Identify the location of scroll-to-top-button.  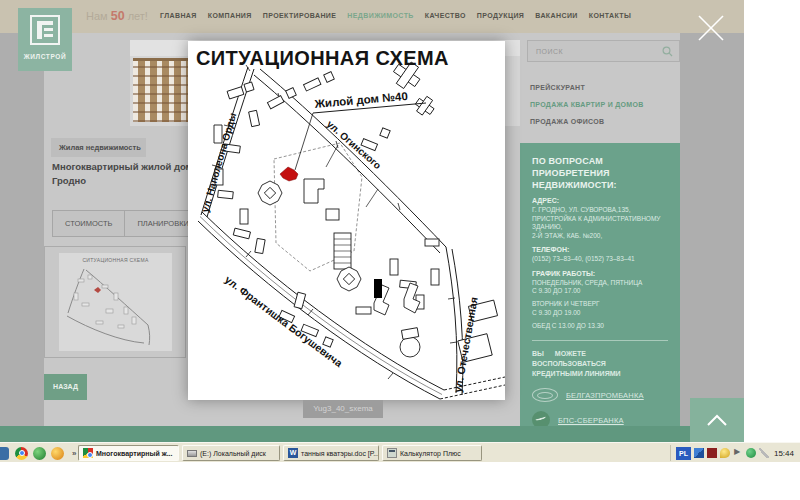
(717, 420).